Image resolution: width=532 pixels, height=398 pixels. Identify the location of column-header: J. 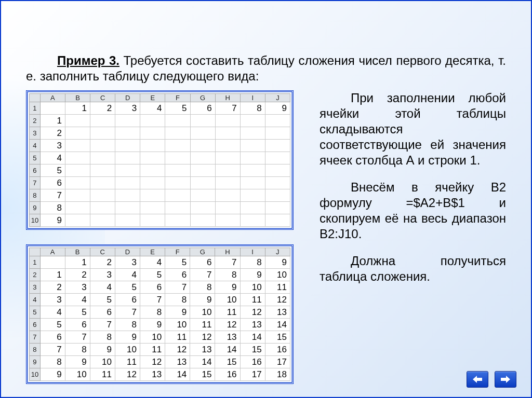
(277, 252).